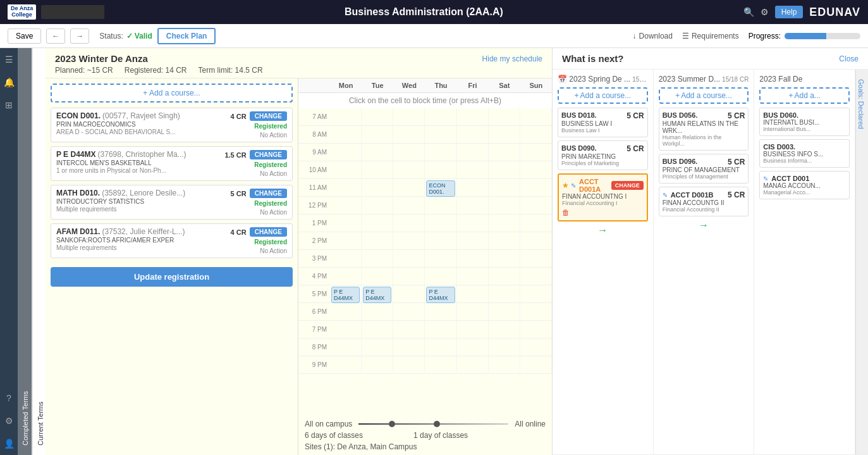  Describe the element at coordinates (187, 36) in the screenshot. I see `check-plan-button: Check Plan` at that location.